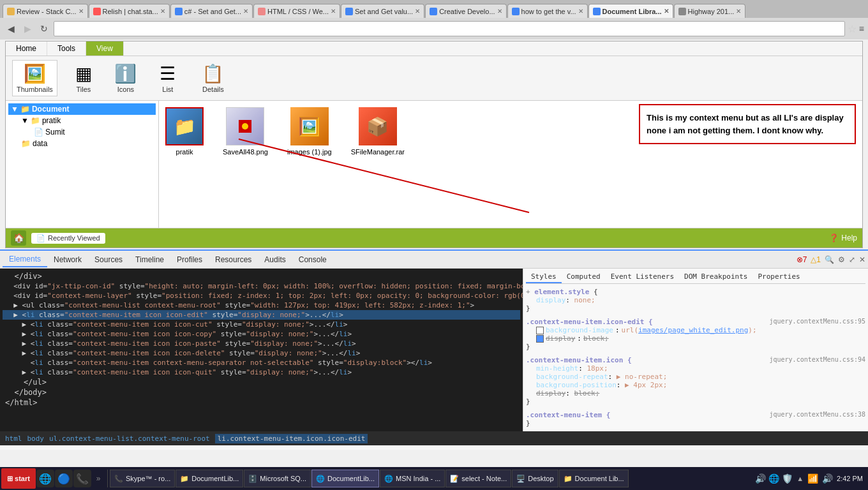  I want to click on tab-review-close: ✕, so click(81, 11).